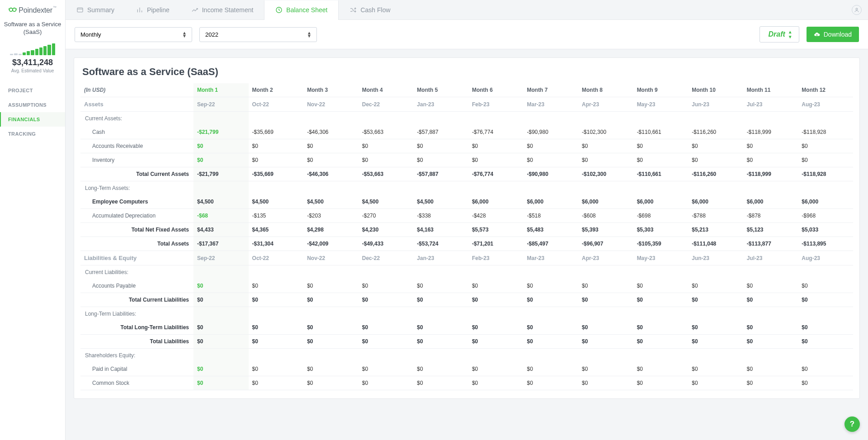 The width and height of the screenshot is (868, 440). Describe the element at coordinates (301, 10) in the screenshot. I see `tab-balance-sheet: Balance Sheet` at that location.